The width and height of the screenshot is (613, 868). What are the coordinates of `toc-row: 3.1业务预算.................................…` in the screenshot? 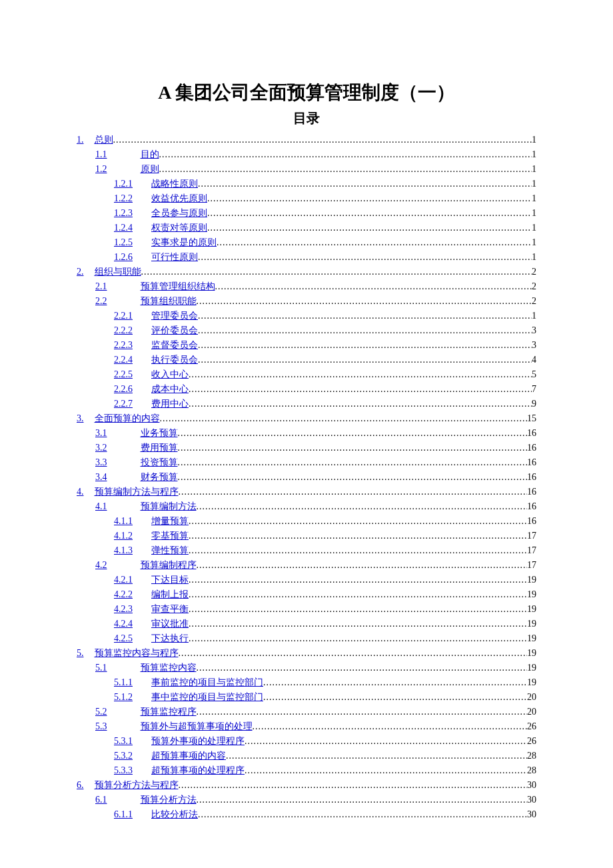 It's located at (306, 433).